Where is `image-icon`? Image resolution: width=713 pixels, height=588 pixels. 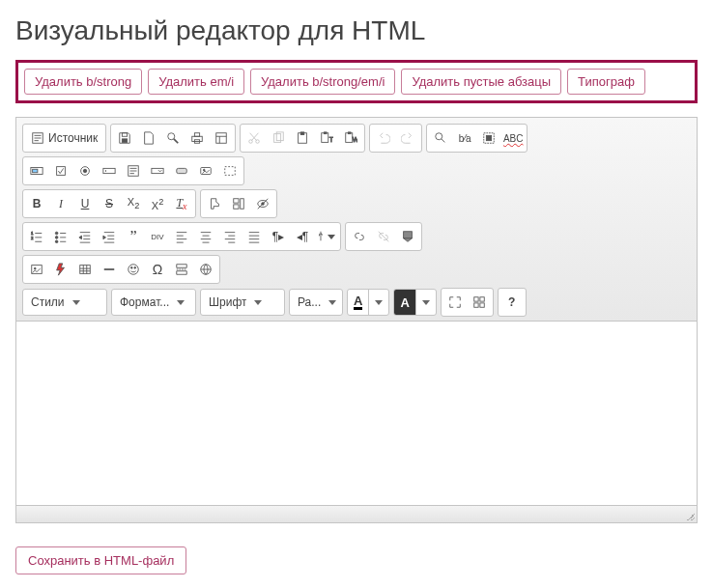
image-icon is located at coordinates (37, 269).